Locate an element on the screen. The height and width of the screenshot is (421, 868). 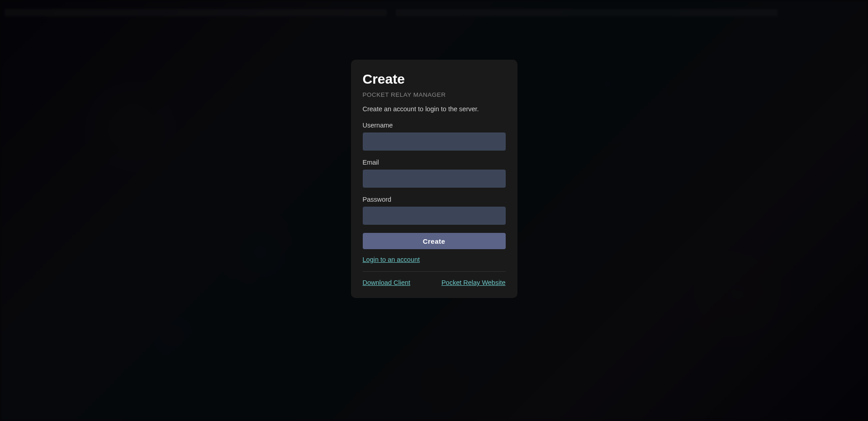
modal-description: Create an account to login to the server… is located at coordinates (434, 109).